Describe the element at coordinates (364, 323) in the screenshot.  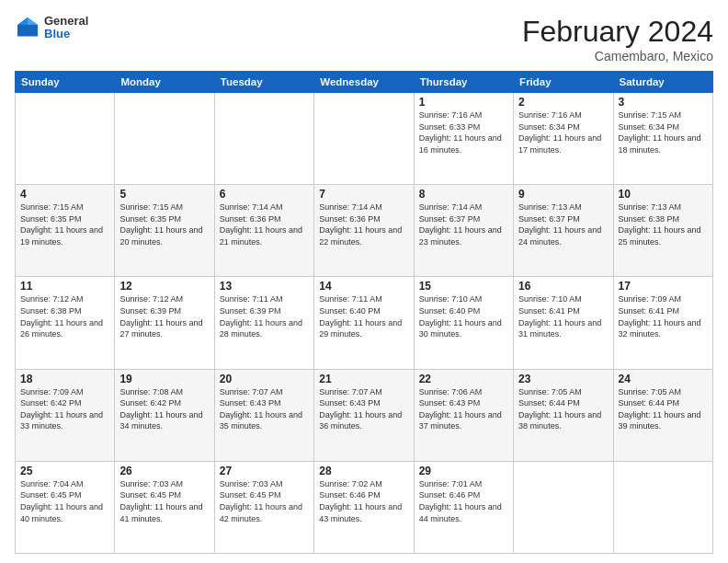
I see `table-row: 14Sunrise: 7:11 AMSunset: 6:40 PMDayligh…` at that location.